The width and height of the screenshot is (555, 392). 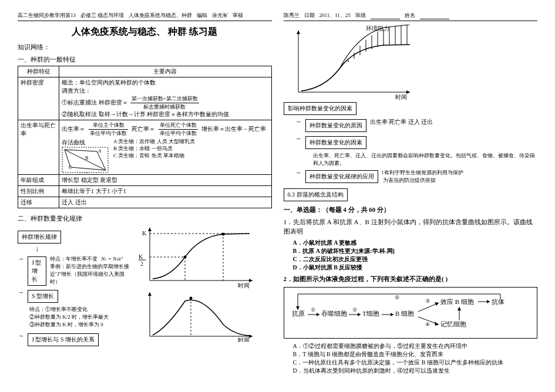 What do you see at coordinates (428, 325) in the screenshot?
I see `svg-text: ④` at bounding box center [428, 325].